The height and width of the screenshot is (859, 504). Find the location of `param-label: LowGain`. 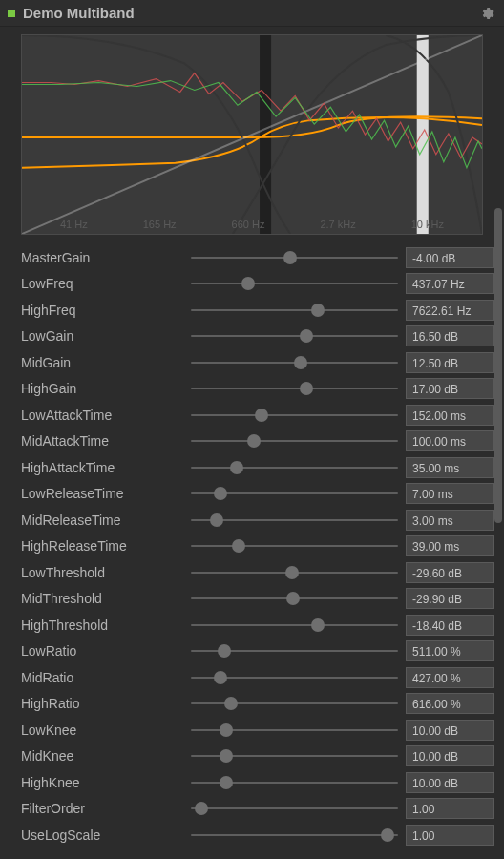

param-label: LowGain is located at coordinates (102, 336).